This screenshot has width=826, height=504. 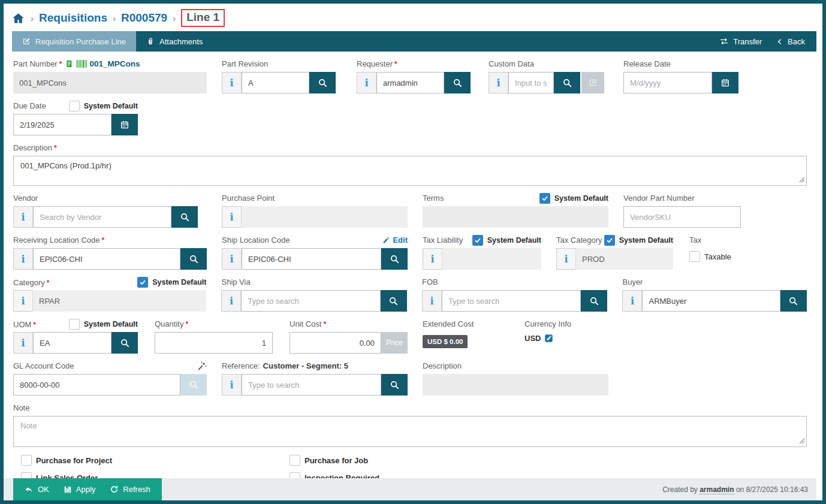 What do you see at coordinates (394, 259) in the screenshot?
I see `ship-location-search-button` at bounding box center [394, 259].